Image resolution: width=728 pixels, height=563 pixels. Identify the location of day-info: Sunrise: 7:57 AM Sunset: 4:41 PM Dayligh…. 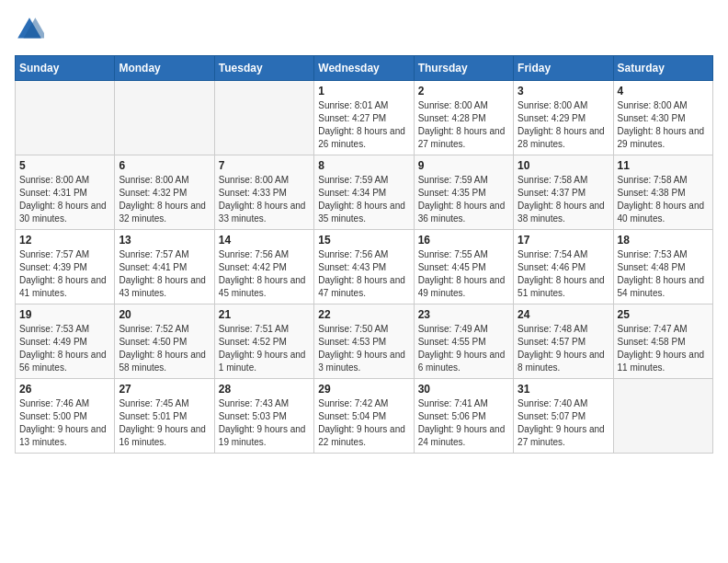
(164, 274).